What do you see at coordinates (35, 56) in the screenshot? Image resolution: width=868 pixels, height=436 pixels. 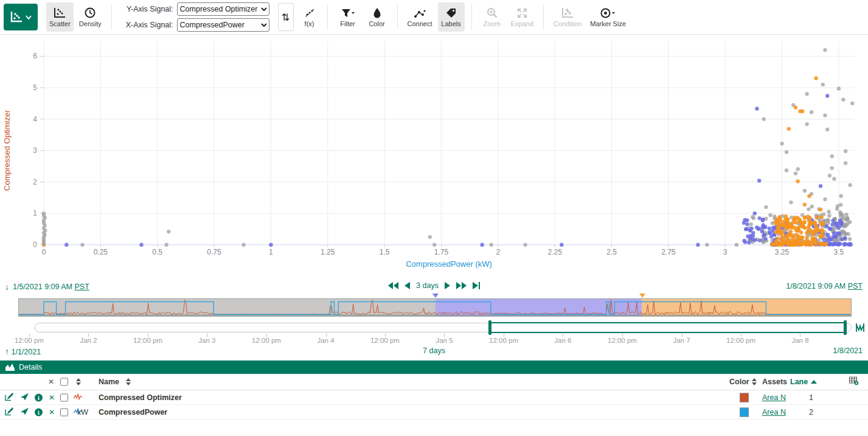 I see `svg-text: 6` at bounding box center [35, 56].